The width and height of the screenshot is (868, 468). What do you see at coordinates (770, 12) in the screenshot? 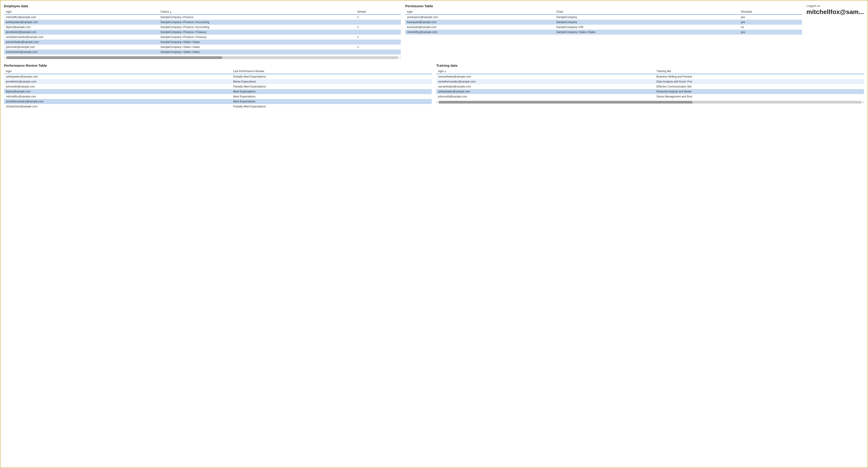
I see `perm-col-showdpt: ShowDpt` at bounding box center [770, 12].